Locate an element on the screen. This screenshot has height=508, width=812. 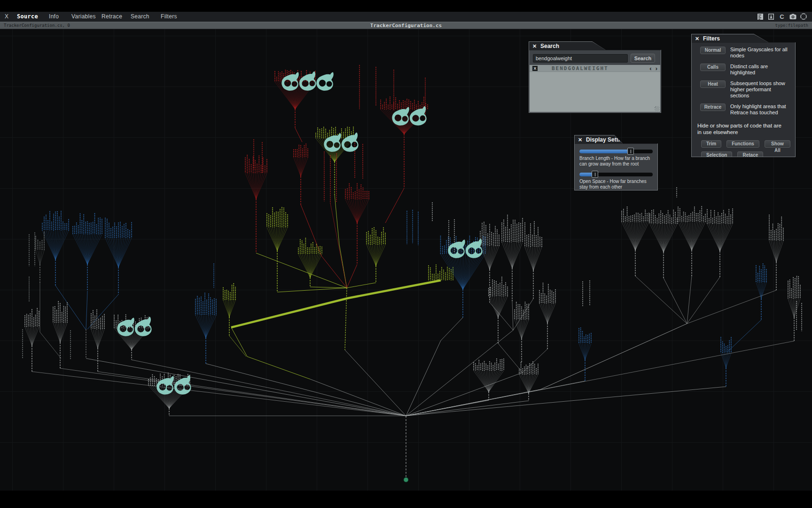
search-results-list: X BENDGOALWEIGHT ‹ › is located at coordinates (595, 88).